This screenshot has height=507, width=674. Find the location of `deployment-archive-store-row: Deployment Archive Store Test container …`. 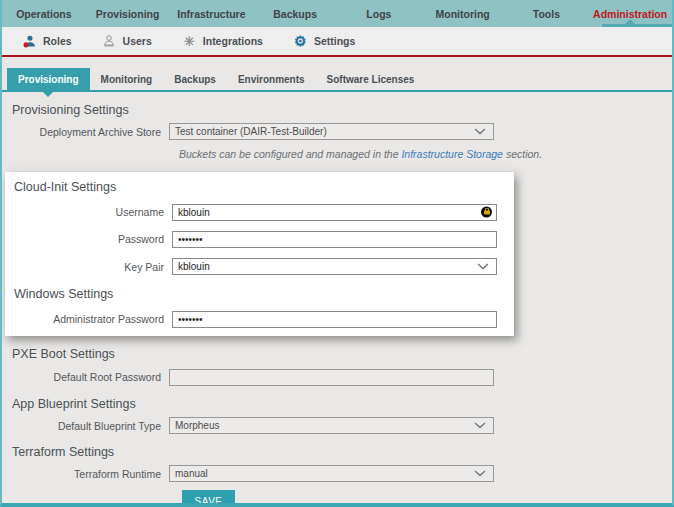

deployment-archive-store-row: Deployment Archive Store Test container … is located at coordinates (337, 132).